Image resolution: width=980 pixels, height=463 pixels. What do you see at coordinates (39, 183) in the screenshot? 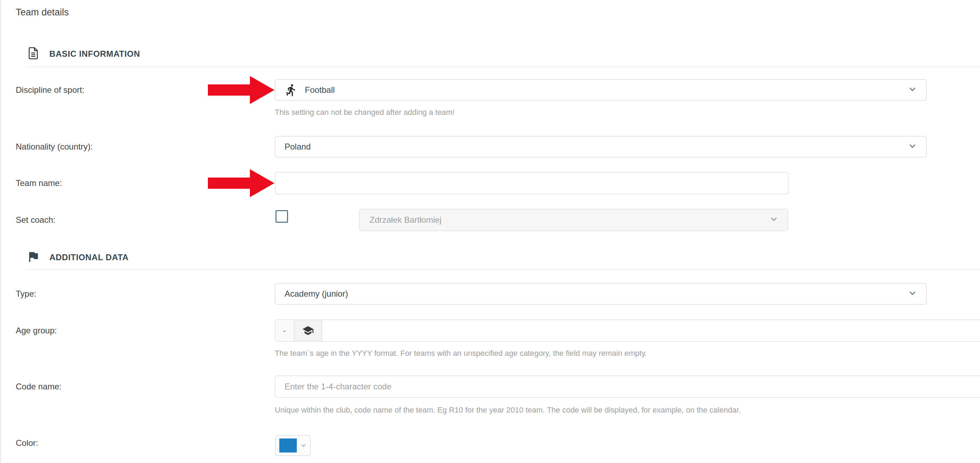
I see `team-name-label: Team name:` at bounding box center [39, 183].